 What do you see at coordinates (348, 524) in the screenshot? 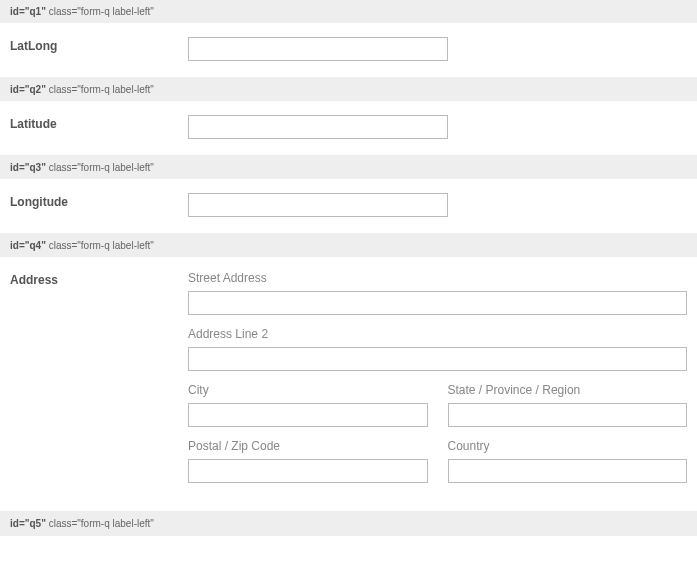
I see `form-question-q5: id="q5" class="form-q label-left"` at bounding box center [348, 524].